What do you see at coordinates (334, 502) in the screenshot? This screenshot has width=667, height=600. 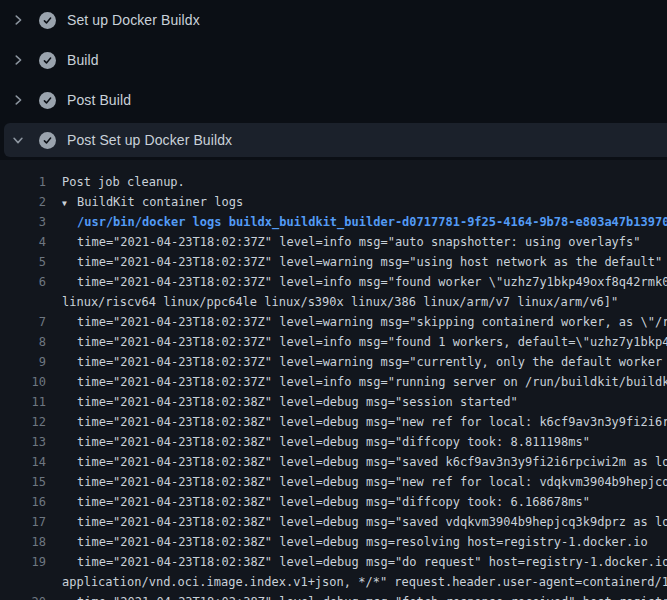 I see `log-line: 16time="2021-04-23T18:02:38Z" level=debu…` at bounding box center [334, 502].